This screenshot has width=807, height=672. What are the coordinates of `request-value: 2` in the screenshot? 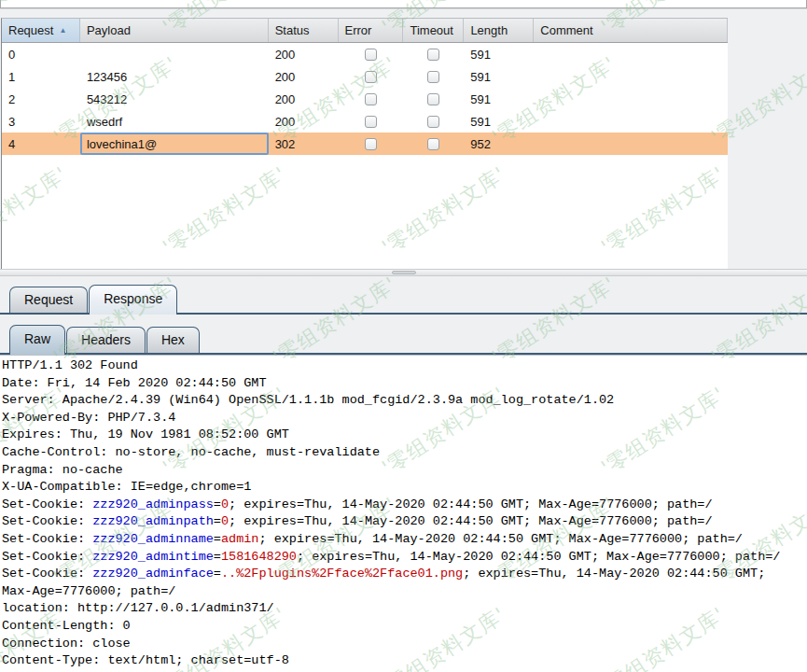 It's located at (11, 99).